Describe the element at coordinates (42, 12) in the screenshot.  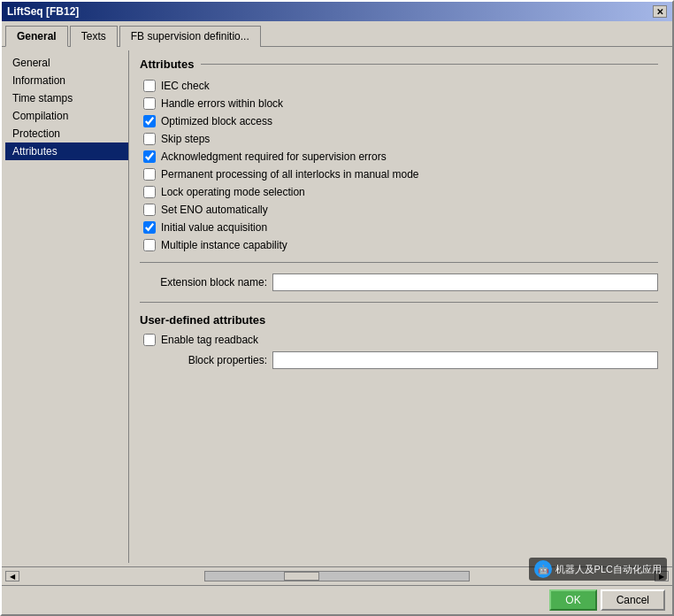
I see `window-title: LiftSeq [FB12]` at that location.